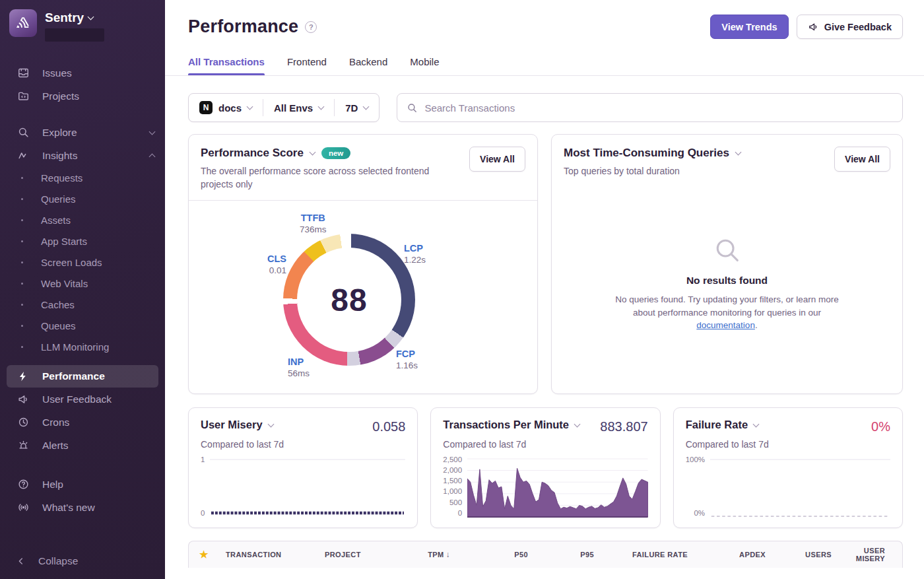 Image resolution: width=924 pixels, height=579 pixels. What do you see at coordinates (496, 555) in the screenshot?
I see `column-p50: P50` at bounding box center [496, 555].